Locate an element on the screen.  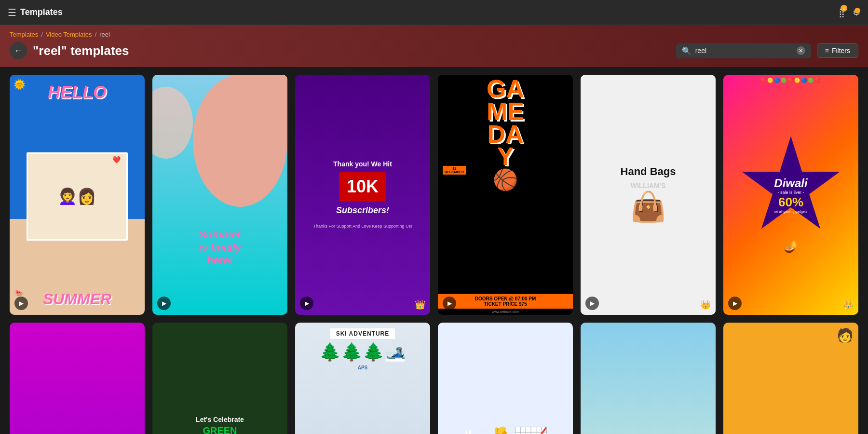
card-inner-12: 🧑 vines & TRO is located at coordinates (791, 378).